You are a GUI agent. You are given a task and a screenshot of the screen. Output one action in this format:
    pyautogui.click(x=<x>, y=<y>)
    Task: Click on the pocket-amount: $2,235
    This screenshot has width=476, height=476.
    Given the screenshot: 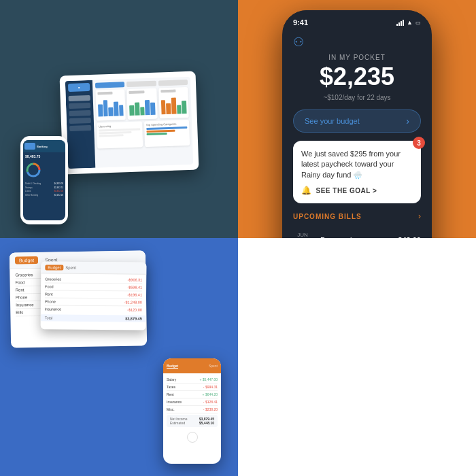 What is the action you would take?
    pyautogui.click(x=357, y=77)
    